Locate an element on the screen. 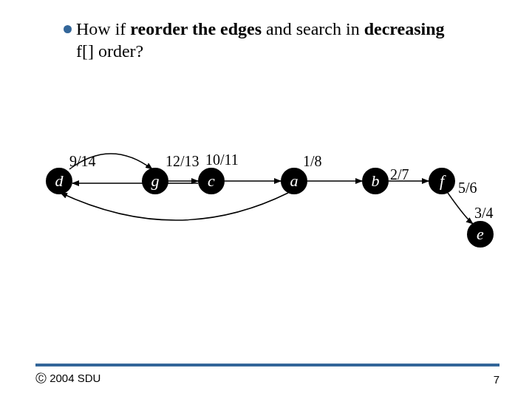 The image size is (532, 399). q-bold1: reorder the edges is located at coordinates (196, 29).